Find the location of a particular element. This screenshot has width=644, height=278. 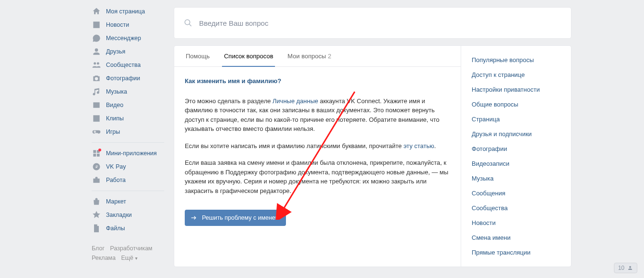

sidebar-item-messenger: Мессенджер is located at coordinates (128, 38).